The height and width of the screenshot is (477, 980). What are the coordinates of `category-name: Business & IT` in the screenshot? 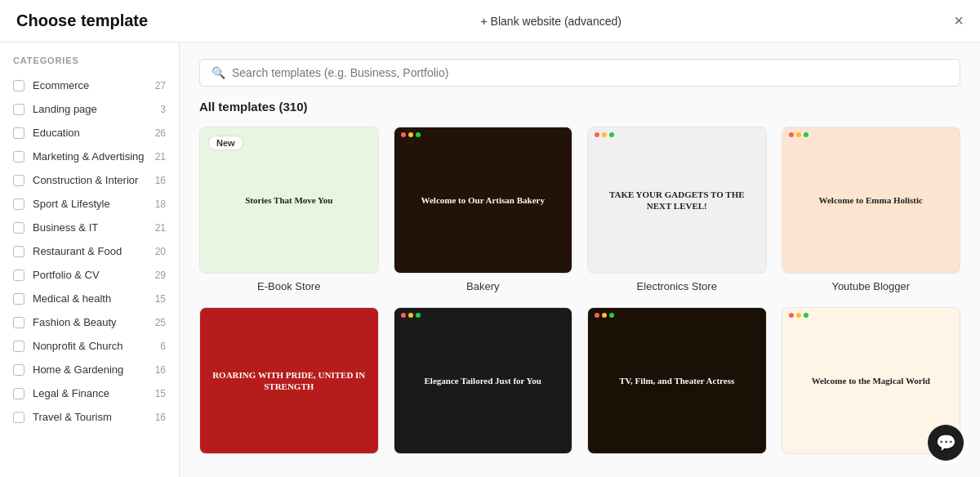 It's located at (94, 227).